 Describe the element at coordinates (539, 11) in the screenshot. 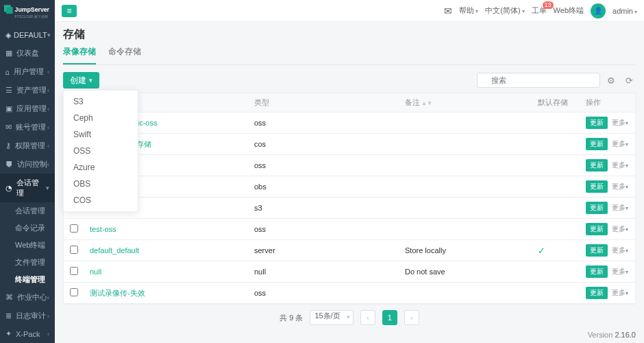

I see `ticket-link: 工单 13` at that location.